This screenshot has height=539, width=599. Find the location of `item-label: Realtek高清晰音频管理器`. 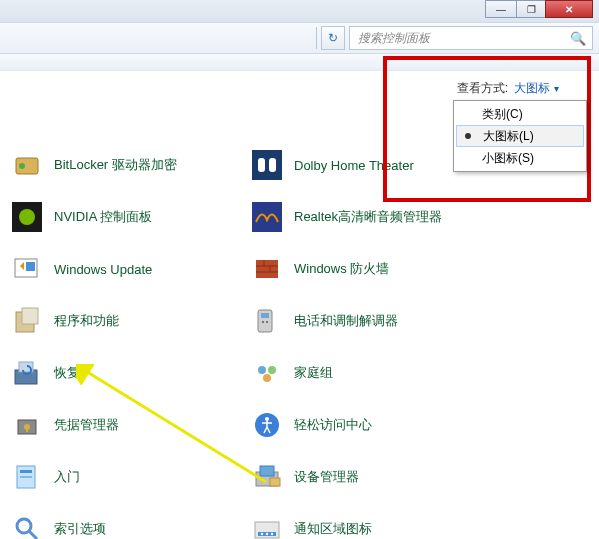

item-label: Realtek高清晰音频管理器 is located at coordinates (368, 217).